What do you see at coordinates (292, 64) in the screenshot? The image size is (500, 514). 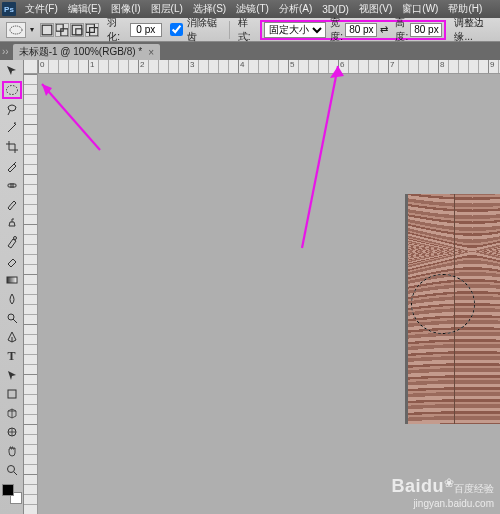 I see `ruler-mark: 5` at bounding box center [292, 64].